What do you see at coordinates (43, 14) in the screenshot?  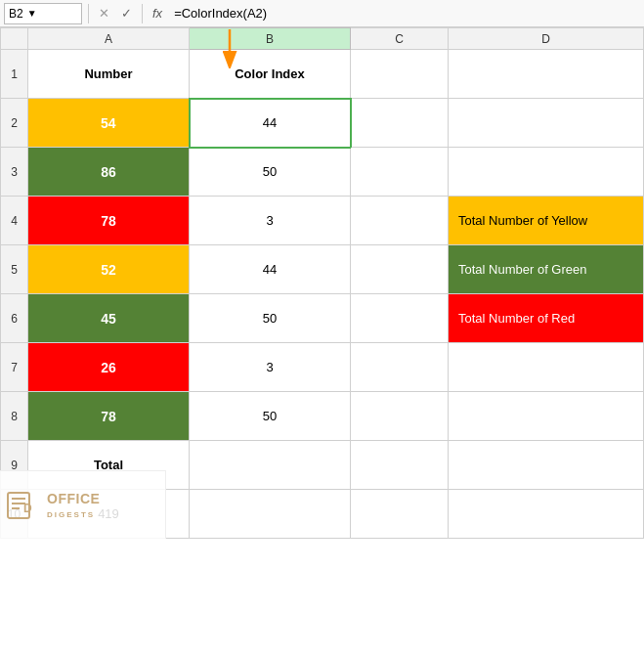 I see `cell-reference-box: B2 ▼` at bounding box center [43, 14].